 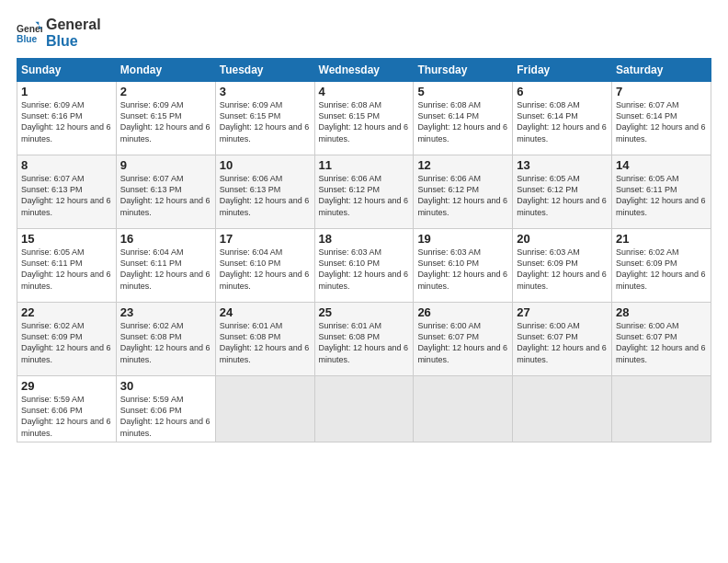 I want to click on table-cell: 19 Sunrise: 6:03 AM Sunset: 6:10 PM Dayl…, so click(x=463, y=266).